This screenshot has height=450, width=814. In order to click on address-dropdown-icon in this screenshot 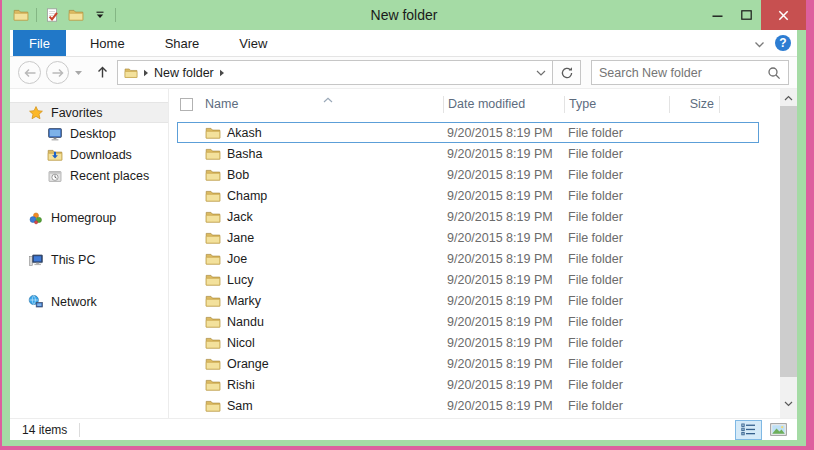, I will do `click(541, 73)`.